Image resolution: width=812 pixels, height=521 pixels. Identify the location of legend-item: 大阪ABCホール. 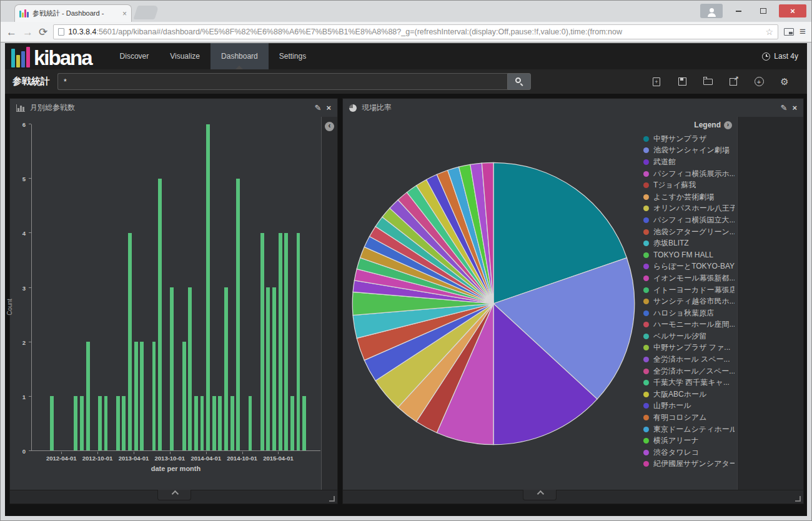
(689, 395).